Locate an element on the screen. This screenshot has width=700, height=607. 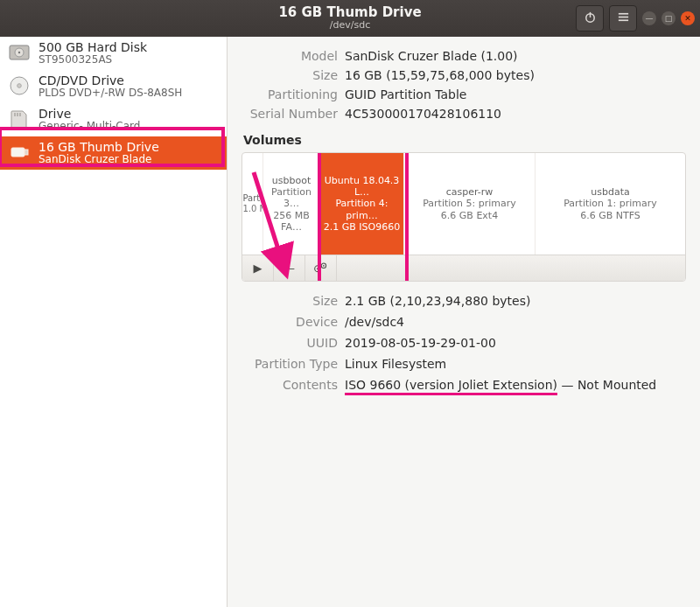
optical-icon is located at coordinates (19, 86).